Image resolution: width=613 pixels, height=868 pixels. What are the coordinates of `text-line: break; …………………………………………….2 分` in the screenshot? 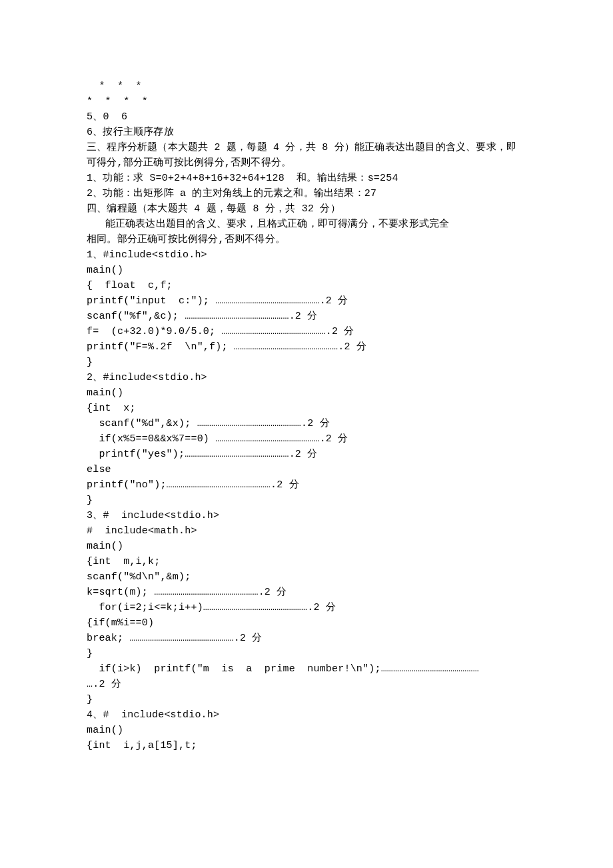 It's located at (306, 639).